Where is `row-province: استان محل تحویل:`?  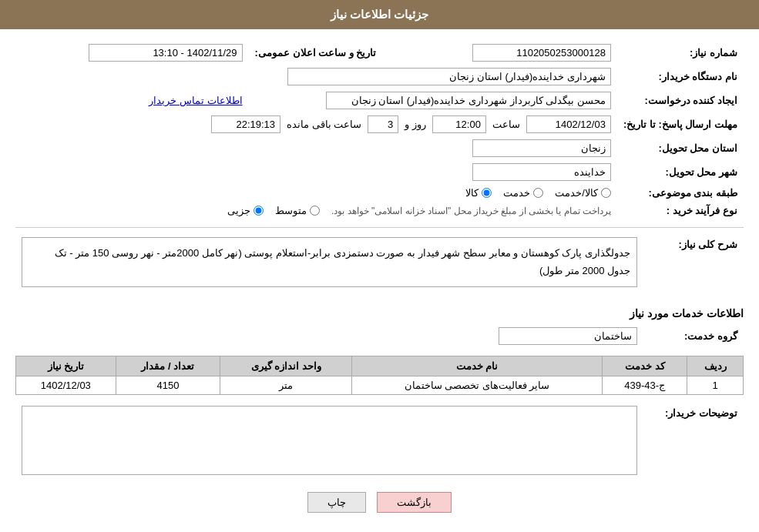 row-province: استان محل تحویل: is located at coordinates (379, 148).